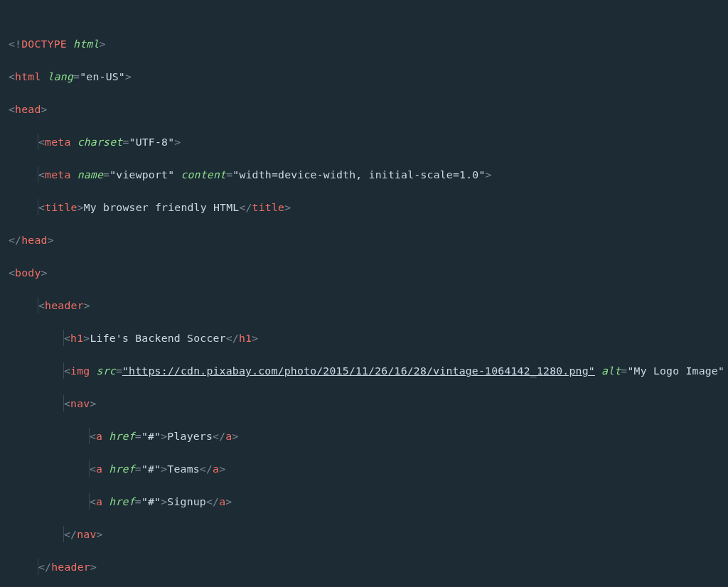 Image resolution: width=728 pixels, height=587 pixels. Describe the element at coordinates (364, 142) in the screenshot. I see `code-line: <meta charset="UTF-8">` at that location.